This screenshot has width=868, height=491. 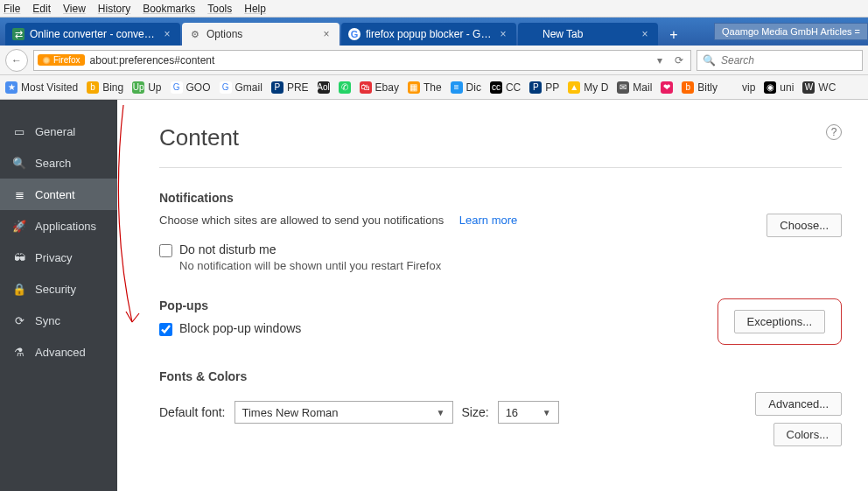 What do you see at coordinates (256, 9) in the screenshot?
I see `menu-help: Help` at bounding box center [256, 9].